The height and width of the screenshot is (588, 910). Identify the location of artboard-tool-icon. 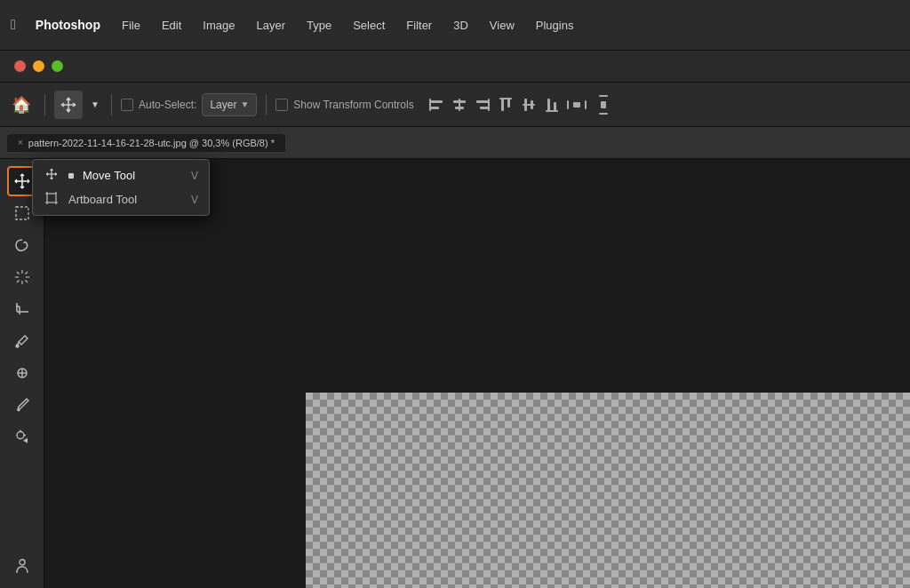
(52, 199).